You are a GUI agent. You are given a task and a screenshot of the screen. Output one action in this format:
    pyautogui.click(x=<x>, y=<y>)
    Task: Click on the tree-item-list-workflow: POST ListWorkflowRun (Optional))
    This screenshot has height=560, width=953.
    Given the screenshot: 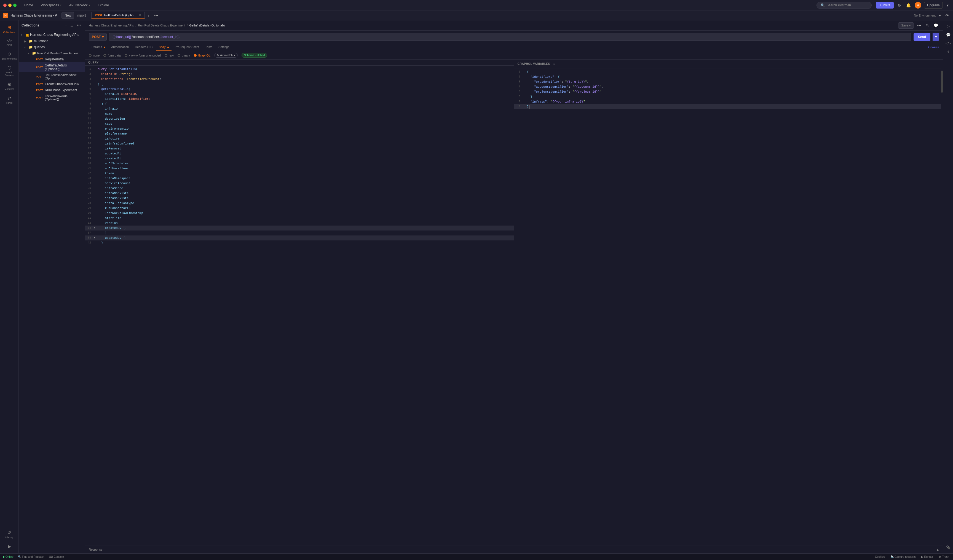 What is the action you would take?
    pyautogui.click(x=52, y=98)
    